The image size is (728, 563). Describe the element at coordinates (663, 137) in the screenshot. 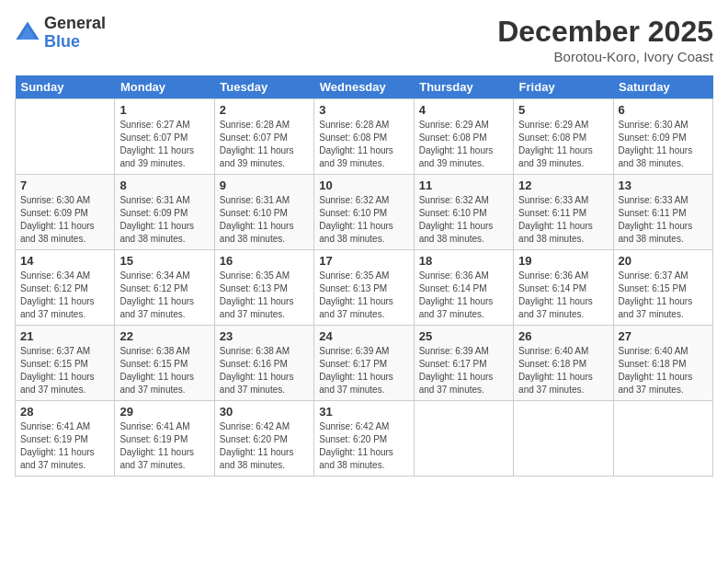

I see `calendar-cell: 6Sunrise: 6:30 AM Sunset: 6:09 PM Daylig…` at that location.